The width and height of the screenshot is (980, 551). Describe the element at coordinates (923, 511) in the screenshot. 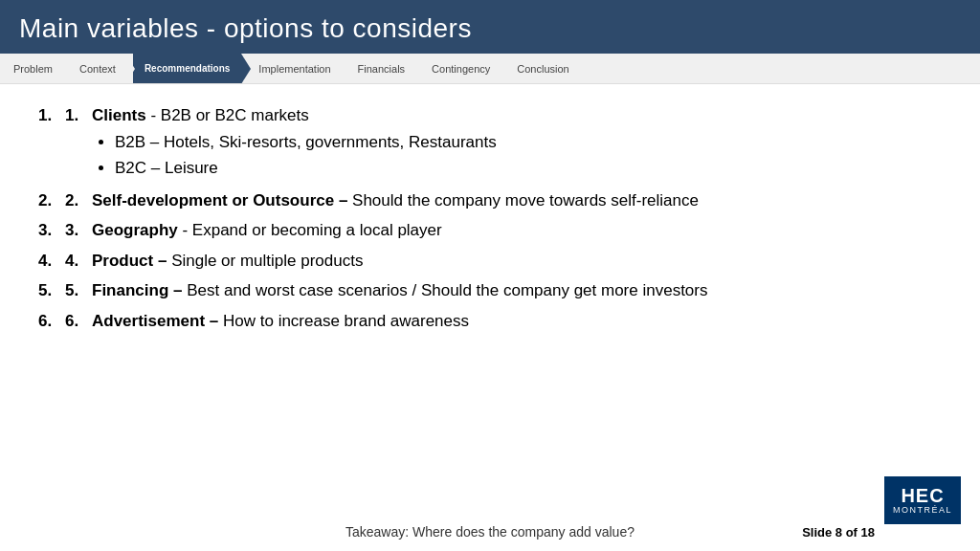

I see `logo-bottom: MONTRÉAL` at that location.